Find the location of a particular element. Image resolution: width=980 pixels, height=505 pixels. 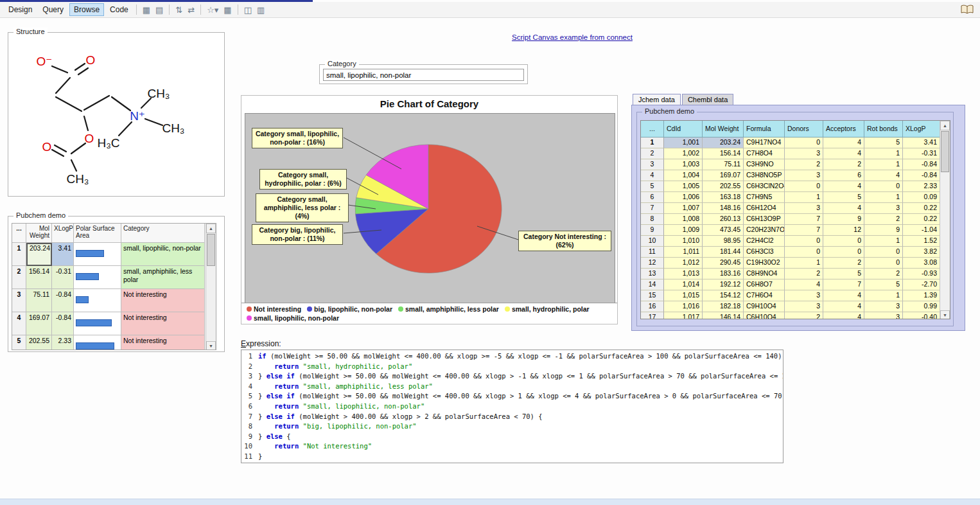

grid-cell: -0.93 is located at coordinates (922, 274).